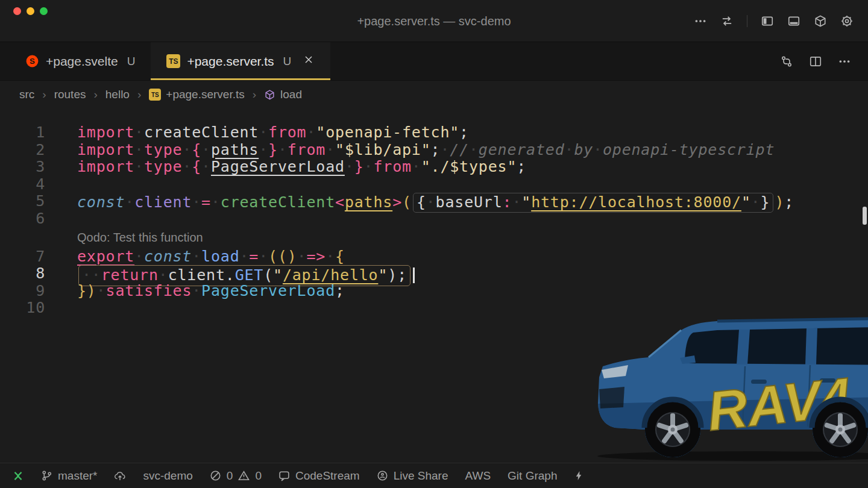 This screenshot has width=868, height=488. Describe the element at coordinates (77, 476) in the screenshot. I see `status-label: master*` at that location.